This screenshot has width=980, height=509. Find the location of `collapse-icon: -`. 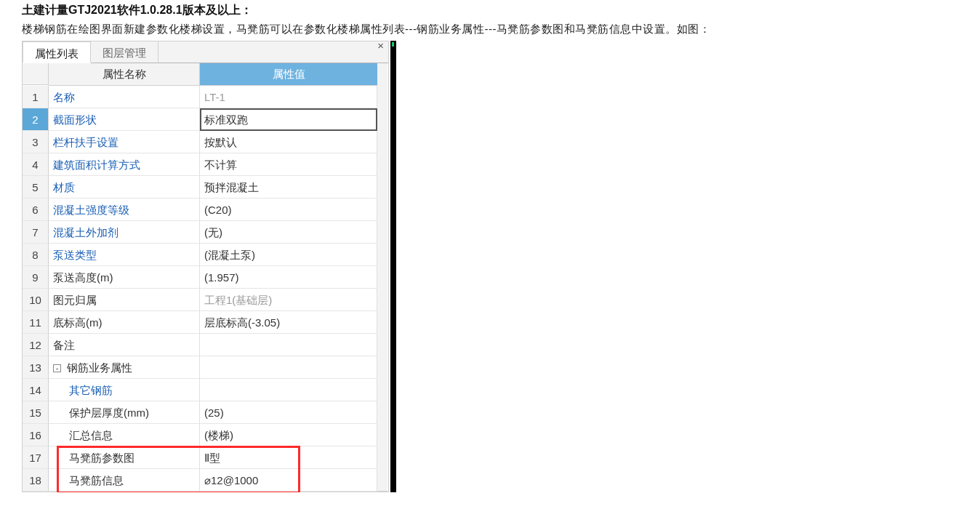

collapse-icon: - is located at coordinates (57, 368).